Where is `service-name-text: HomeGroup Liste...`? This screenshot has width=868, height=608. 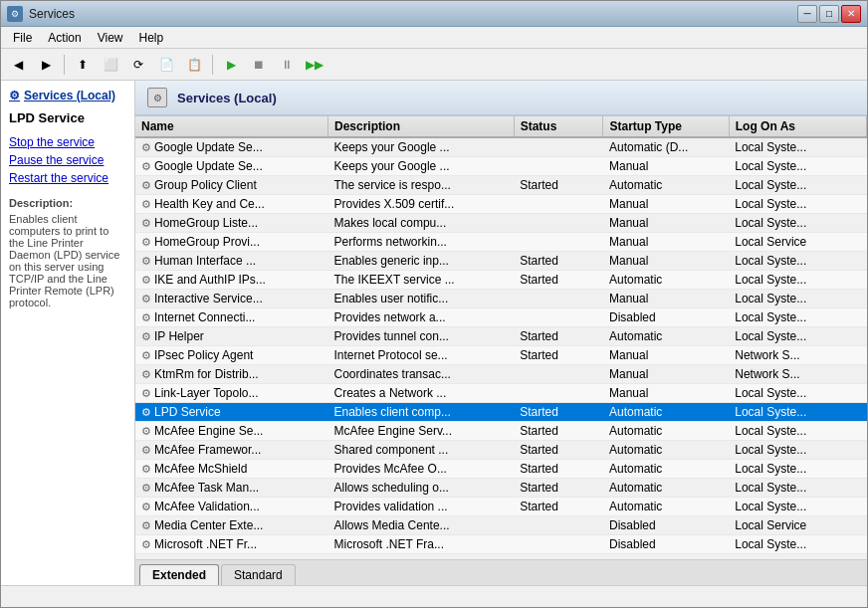
service-name-text: HomeGroup Liste... is located at coordinates (206, 223).